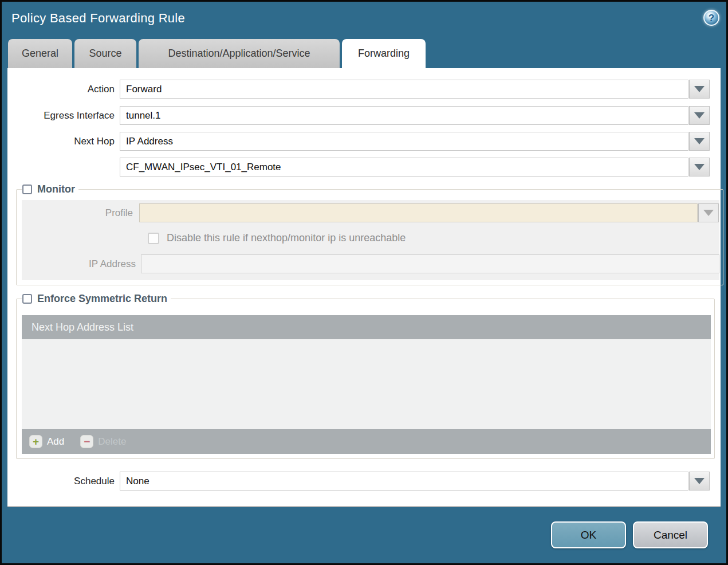 The image size is (728, 565). Describe the element at coordinates (103, 441) in the screenshot. I see `delete-button: − Delete` at that location.